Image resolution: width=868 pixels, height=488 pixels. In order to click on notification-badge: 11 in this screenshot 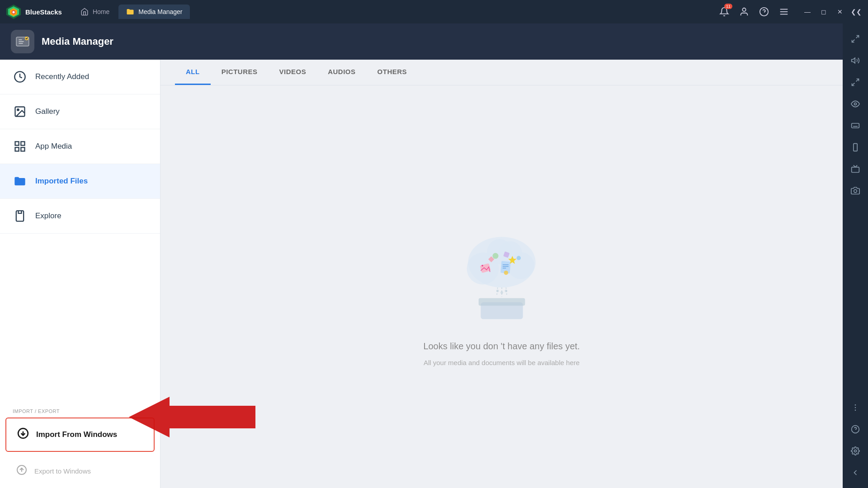, I will do `click(728, 6)`.